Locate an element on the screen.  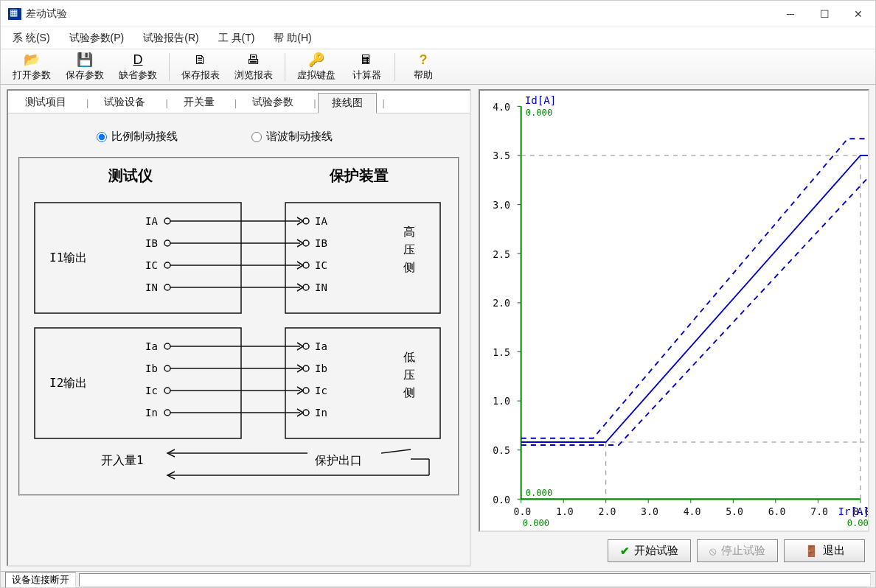
folder-open-icon: 📂 is located at coordinates (32, 60).